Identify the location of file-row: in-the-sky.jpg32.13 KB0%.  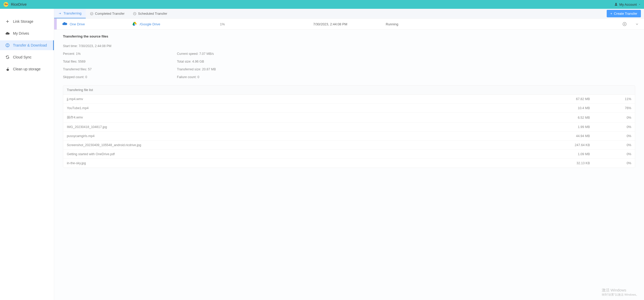
(349, 163).